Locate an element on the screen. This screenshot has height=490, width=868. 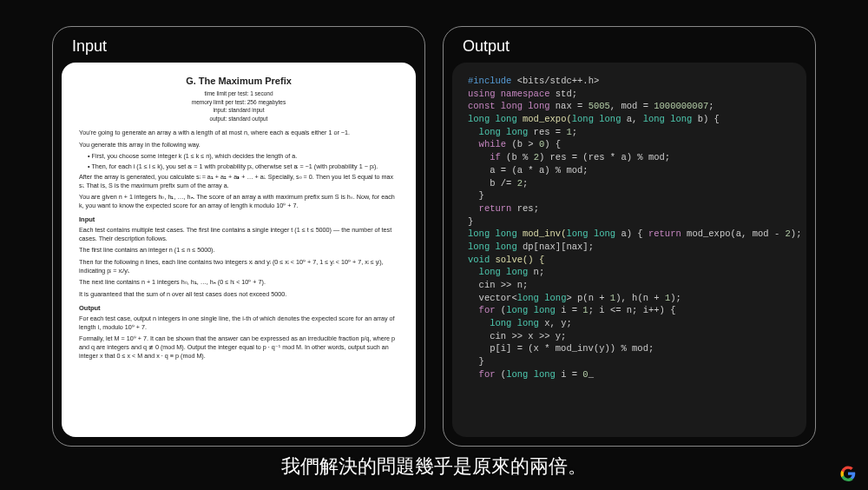
problem-text: Then for the following n lines, each lin… is located at coordinates (239, 266).